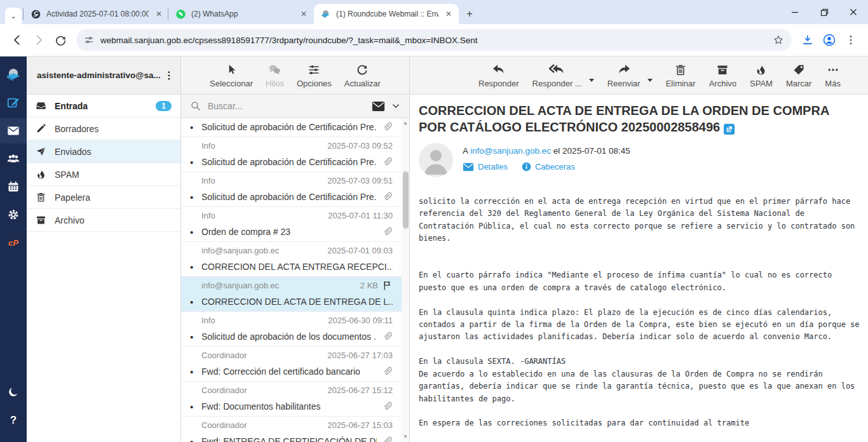  I want to click on list-item: Coordinador2025-06-27 15:12 •Fwd: Docume…, so click(291, 399).